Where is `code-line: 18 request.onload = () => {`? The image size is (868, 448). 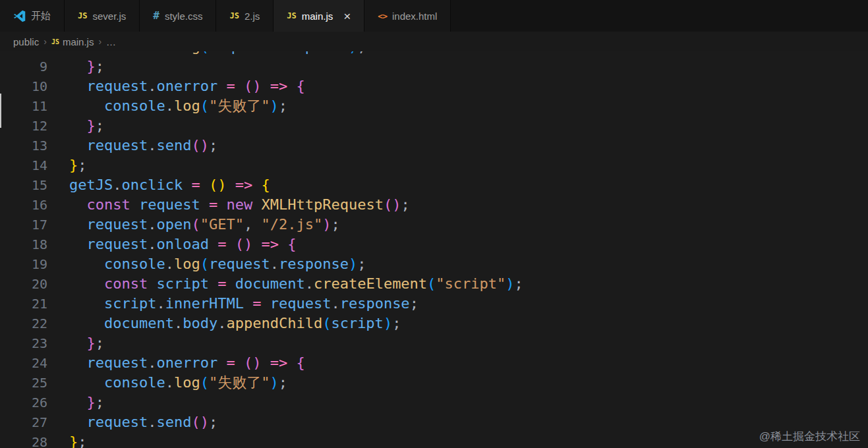
code-line: 18 request.onload = () => { is located at coordinates (434, 244).